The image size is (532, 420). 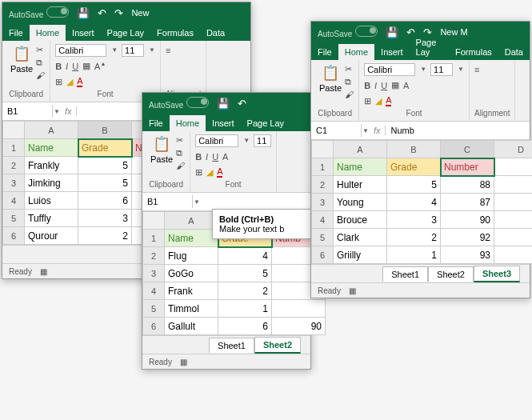 What do you see at coordinates (100, 66) in the screenshot?
I see `font-grow-icon: A▲` at bounding box center [100, 66].